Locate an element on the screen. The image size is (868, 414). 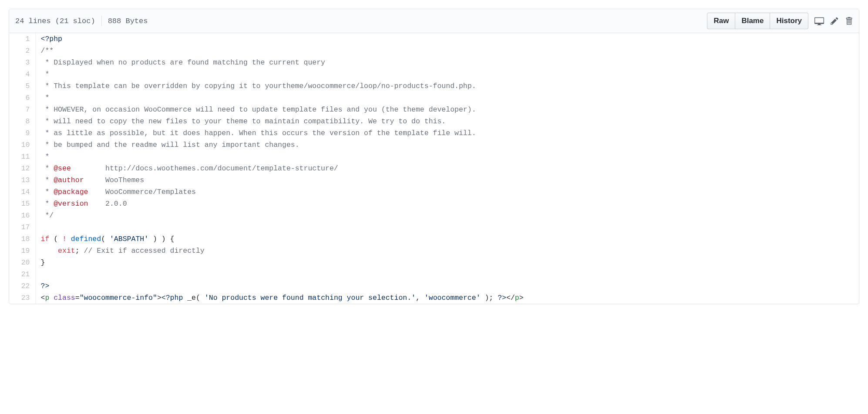
code-line: * HOWEVER, on occasion WooCommerce will … is located at coordinates (447, 110).